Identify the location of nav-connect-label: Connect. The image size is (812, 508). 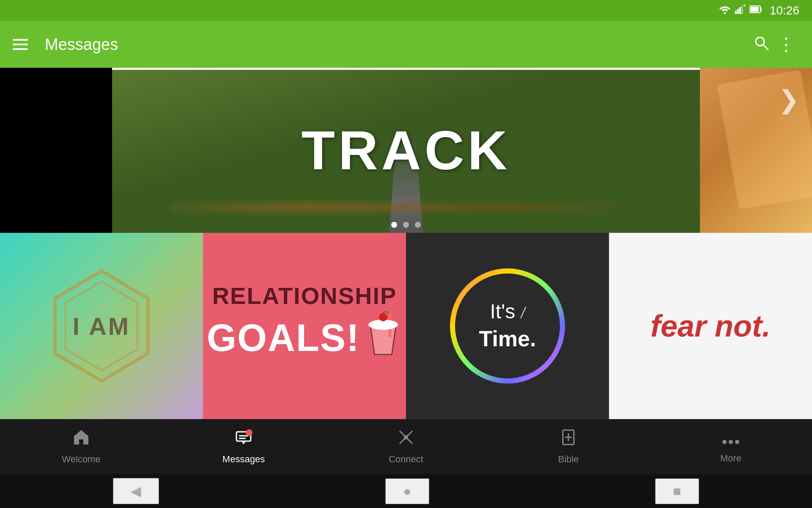
(406, 459).